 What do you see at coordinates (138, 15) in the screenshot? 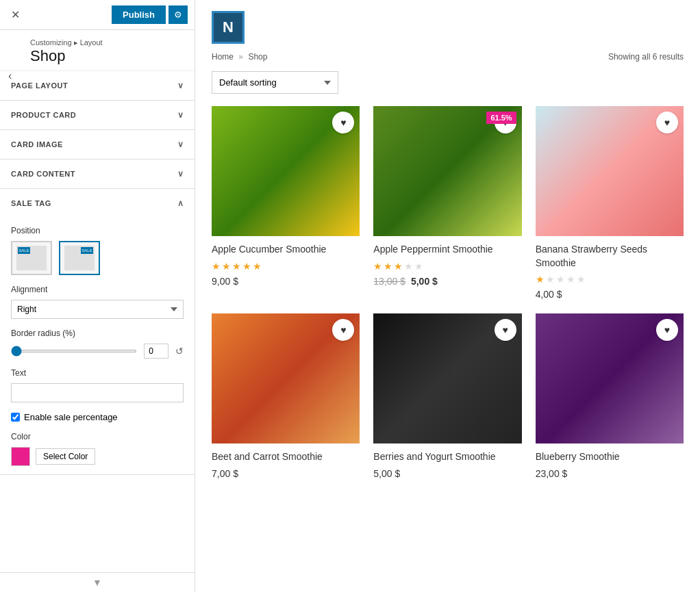
I see `publish-button: Publish` at bounding box center [138, 15].